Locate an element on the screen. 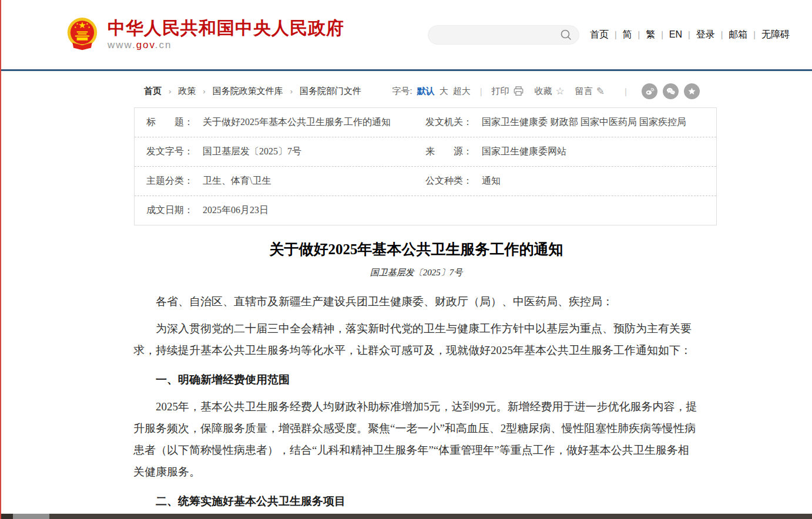  nav-accessibility: 无障碍 is located at coordinates (776, 35).